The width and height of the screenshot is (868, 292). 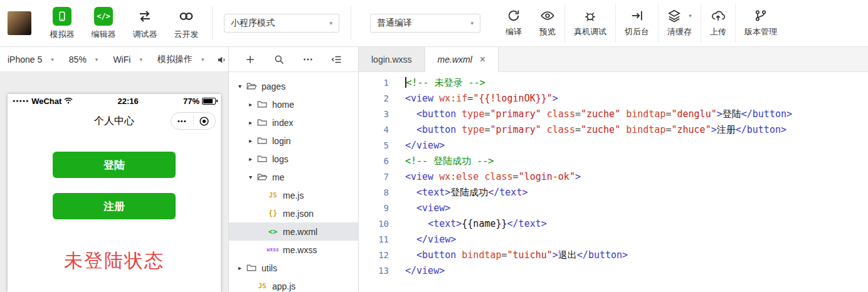 I want to click on code-line-9: 9 <view>, so click(x=613, y=208).